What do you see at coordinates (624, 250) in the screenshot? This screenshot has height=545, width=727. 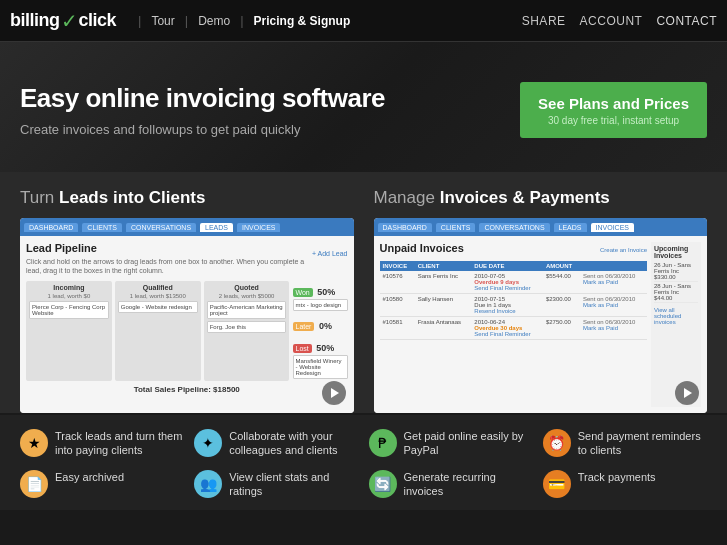 I see `create-invoice-link: Create an Invoice` at bounding box center [624, 250].